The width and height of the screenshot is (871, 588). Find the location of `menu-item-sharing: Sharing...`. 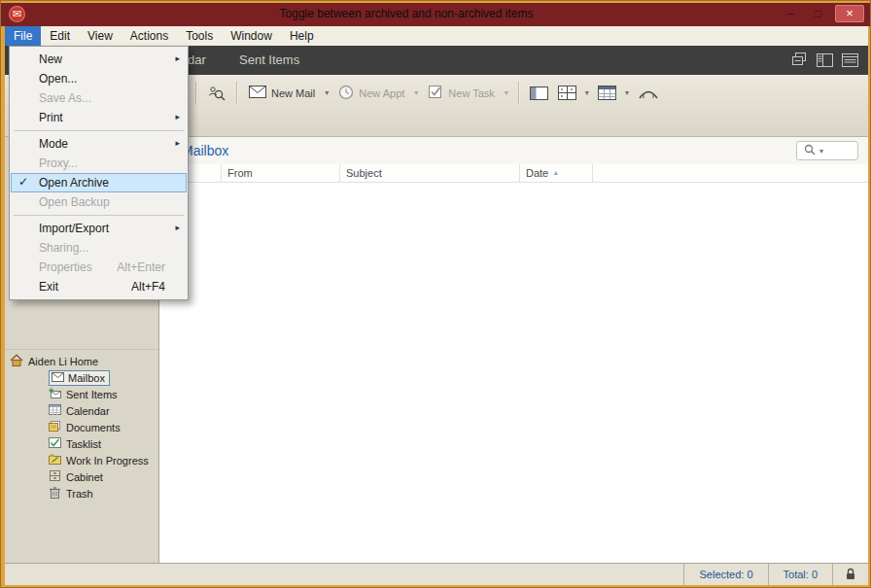

menu-item-sharing: Sharing... is located at coordinates (99, 248).